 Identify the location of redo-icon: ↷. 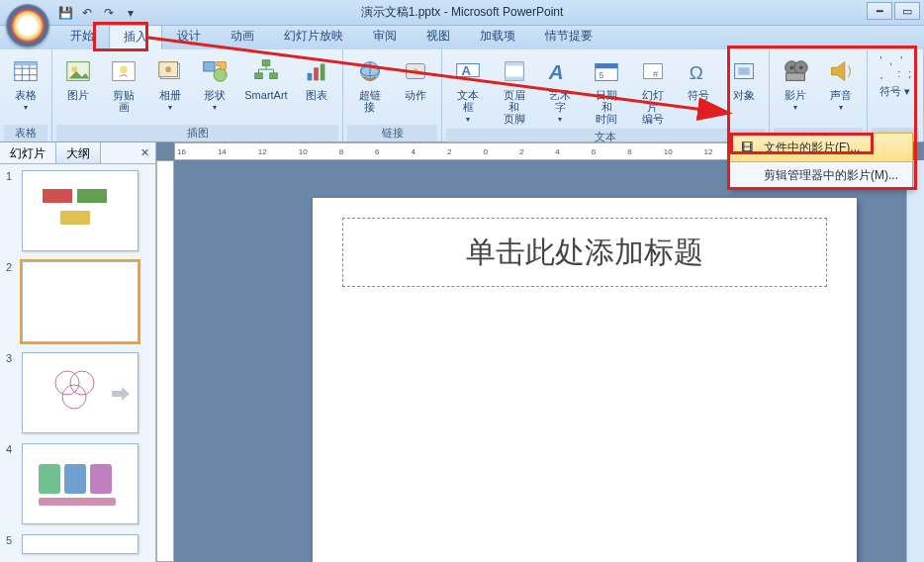
(109, 13).